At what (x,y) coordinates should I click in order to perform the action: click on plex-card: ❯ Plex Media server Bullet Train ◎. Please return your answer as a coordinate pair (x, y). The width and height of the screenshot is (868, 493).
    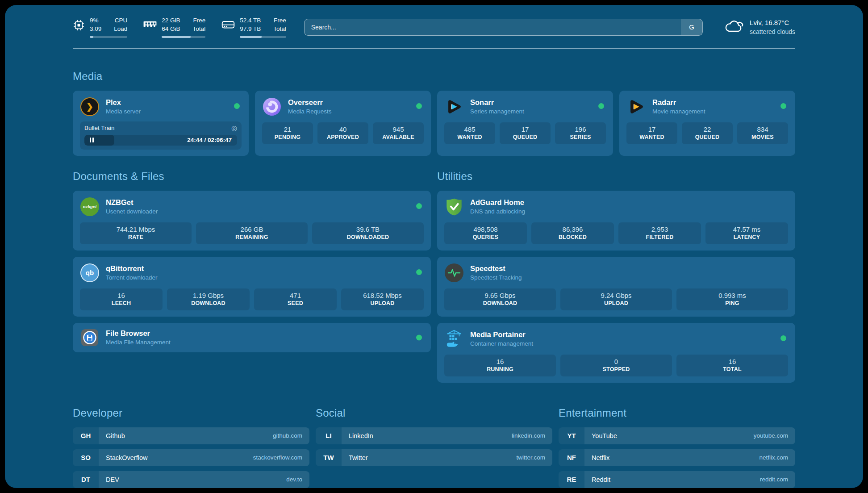
    Looking at the image, I should click on (161, 123).